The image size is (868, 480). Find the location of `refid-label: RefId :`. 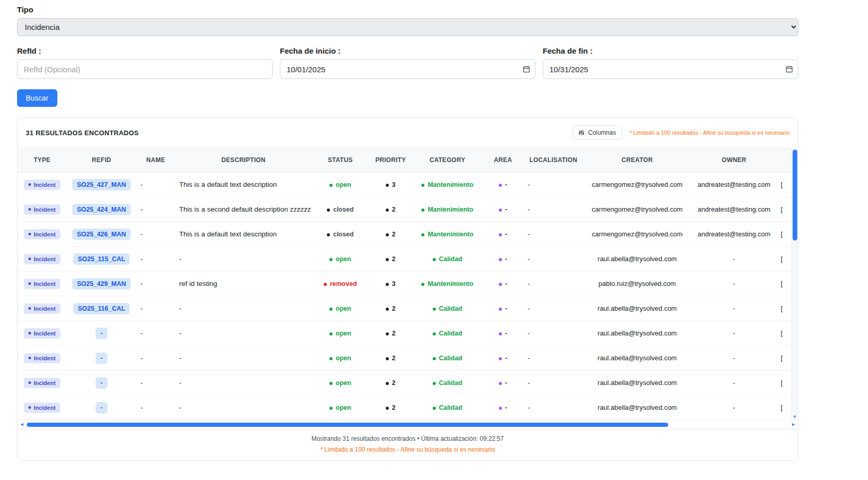

refid-label: RefId : is located at coordinates (145, 51).